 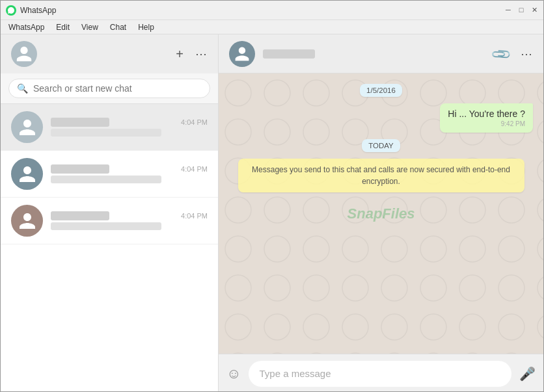 What do you see at coordinates (289, 54) in the screenshot?
I see `active-contact-name` at bounding box center [289, 54].